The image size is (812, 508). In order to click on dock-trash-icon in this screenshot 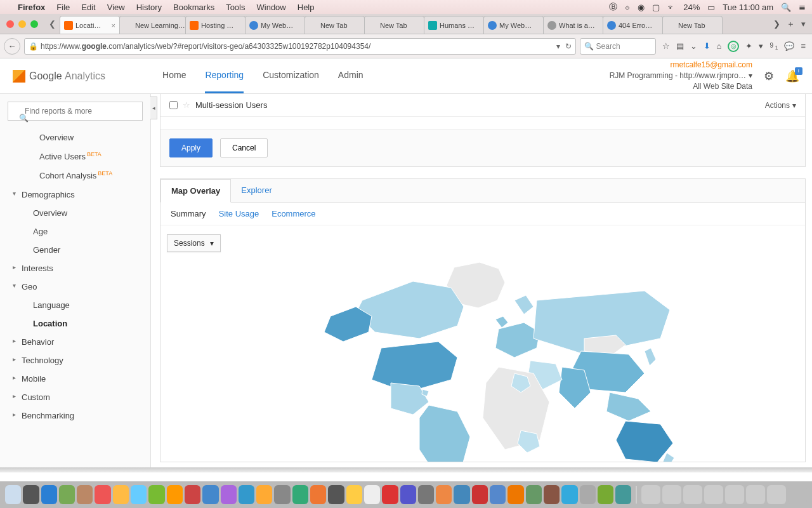, I will do `click(797, 495)`.